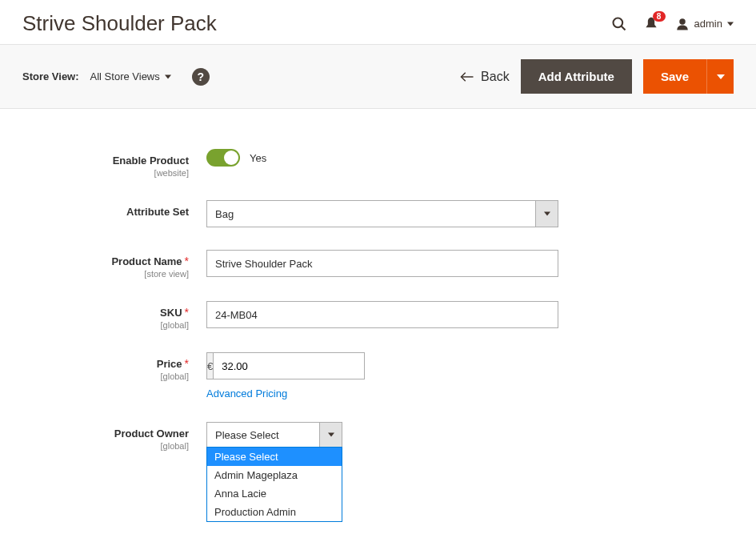 The height and width of the screenshot is (534, 756). Describe the element at coordinates (274, 493) in the screenshot. I see `owner-option: Anna Lacie` at that location.